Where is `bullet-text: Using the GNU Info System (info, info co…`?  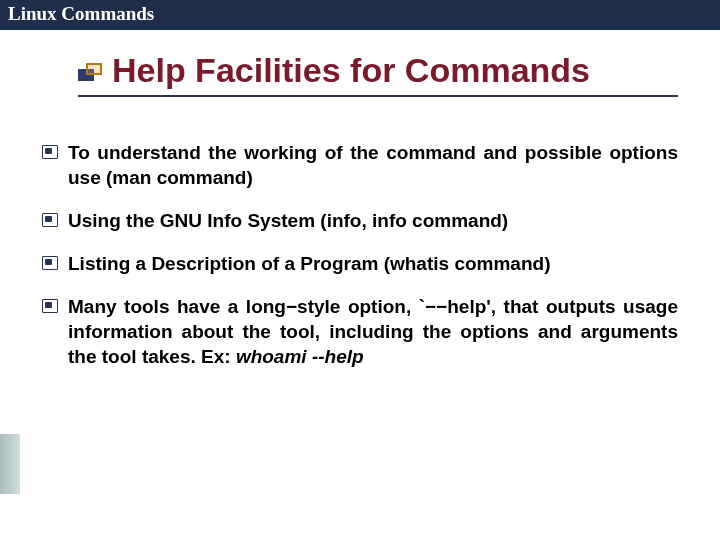 bullet-text: Using the GNU Info System (info, info co… is located at coordinates (288, 220).